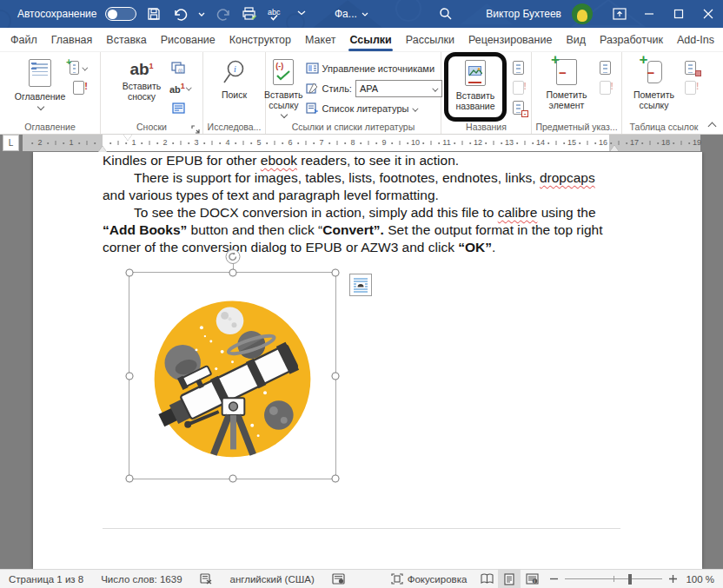 The image size is (723, 588). What do you see at coordinates (142, 87) in the screenshot?
I see `insert-footnote-button: ab1 Вставить сноску` at bounding box center [142, 87].